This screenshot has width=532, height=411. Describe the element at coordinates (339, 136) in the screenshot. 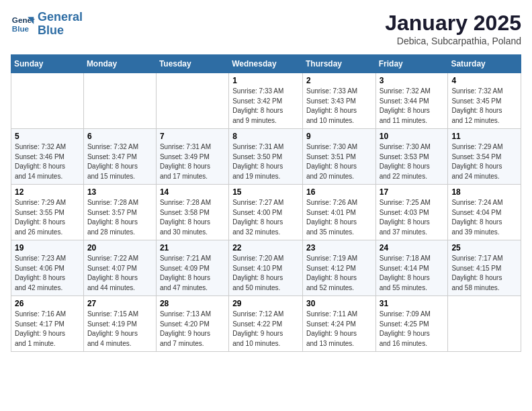

I see `day-number: 9` at that location.